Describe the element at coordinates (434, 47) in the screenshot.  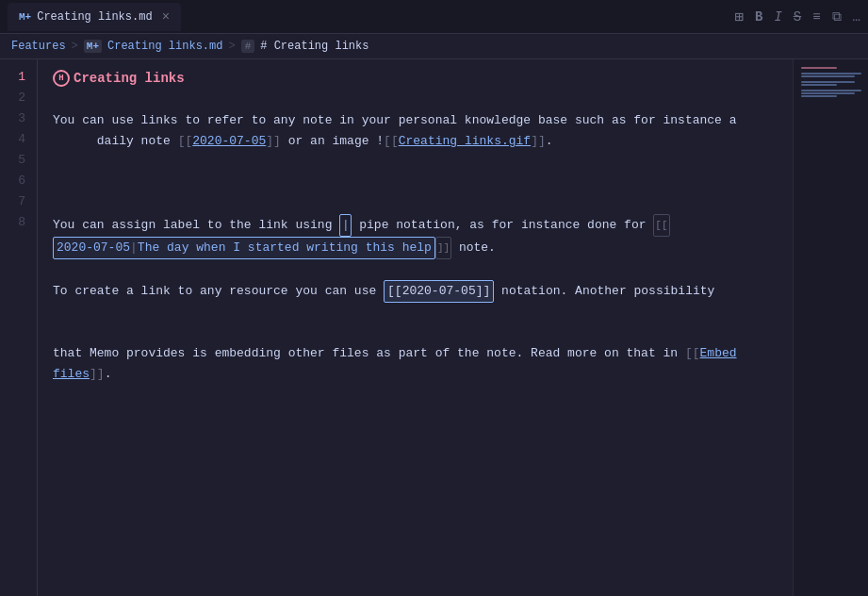
I see `breadcrumb: Features > M+ Creating links.md > # # Cr…` at that location.